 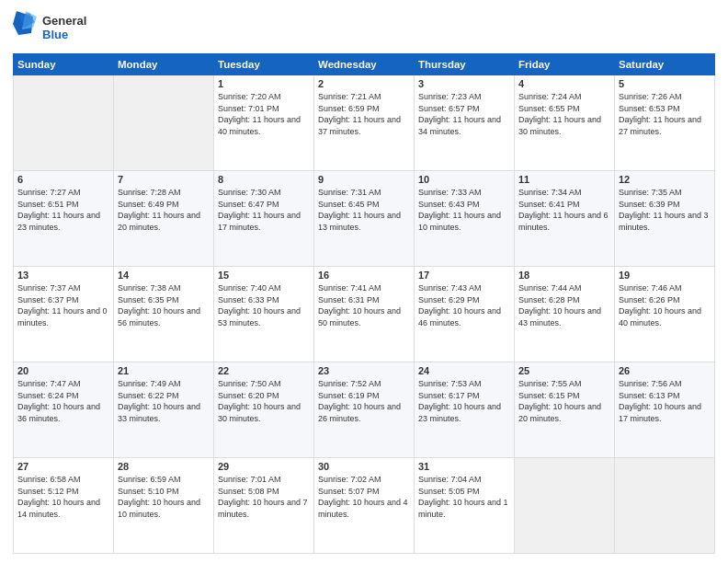 What do you see at coordinates (464, 401) in the screenshot?
I see `day-info: Sunrise: 7:53 AMSunset: 6:17 PMDaylight:…` at bounding box center [464, 401].